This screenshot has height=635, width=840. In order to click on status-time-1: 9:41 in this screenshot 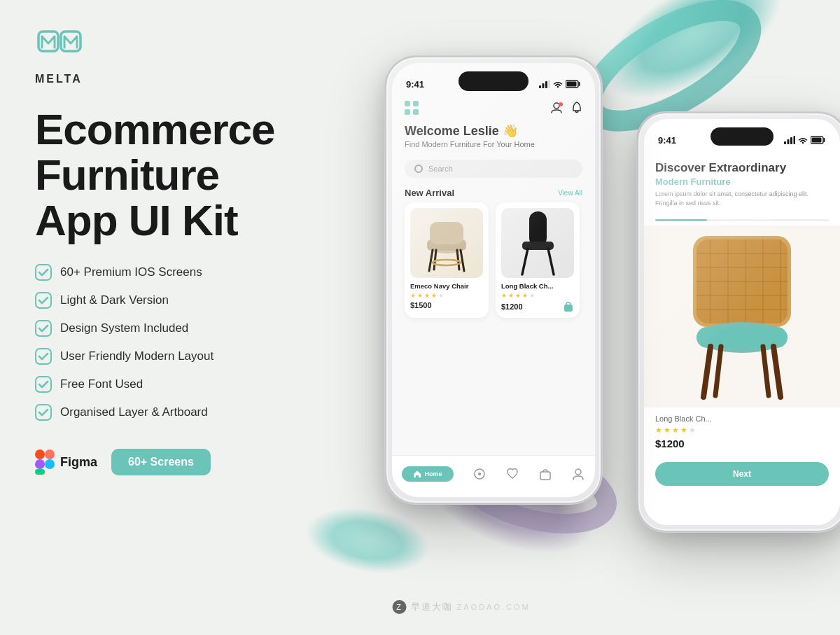, I will do `click(415, 84)`.